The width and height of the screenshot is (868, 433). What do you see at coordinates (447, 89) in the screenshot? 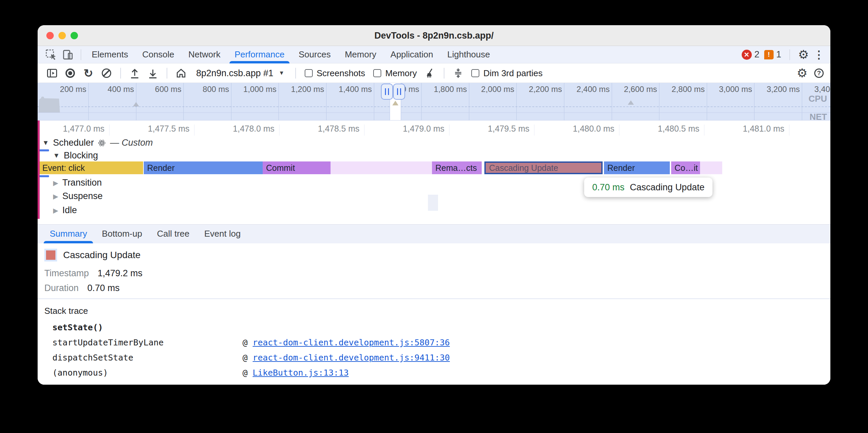
I see `overview-tick-label: 1,800 ms` at bounding box center [447, 89].